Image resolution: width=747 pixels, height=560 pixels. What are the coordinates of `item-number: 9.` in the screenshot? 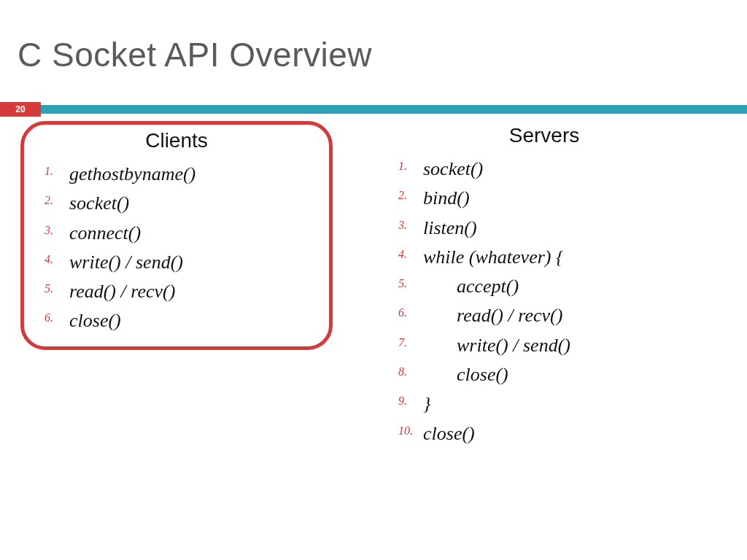 It's located at (403, 401).